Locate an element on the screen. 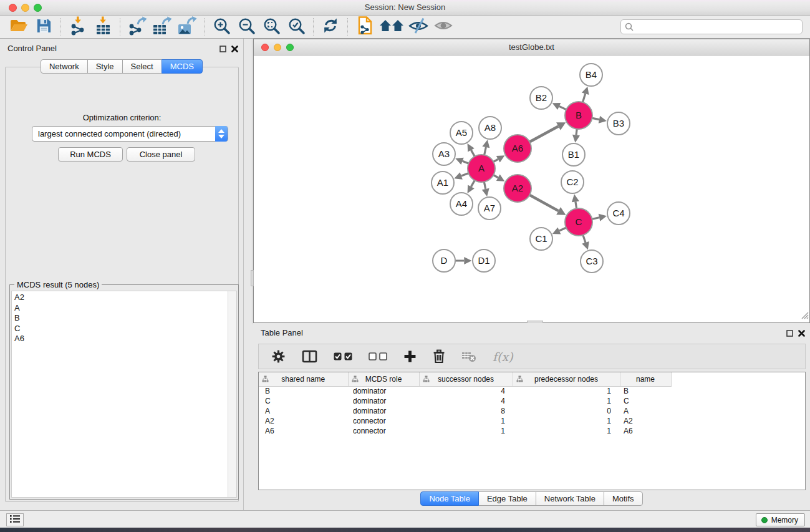  panel-divider-grip is located at coordinates (252, 278).